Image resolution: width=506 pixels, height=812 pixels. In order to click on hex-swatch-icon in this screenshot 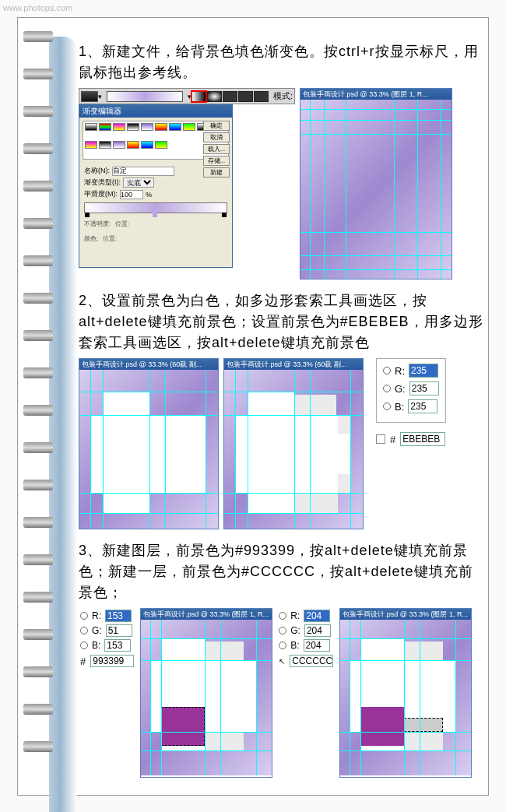, I will do `click(381, 439)`.